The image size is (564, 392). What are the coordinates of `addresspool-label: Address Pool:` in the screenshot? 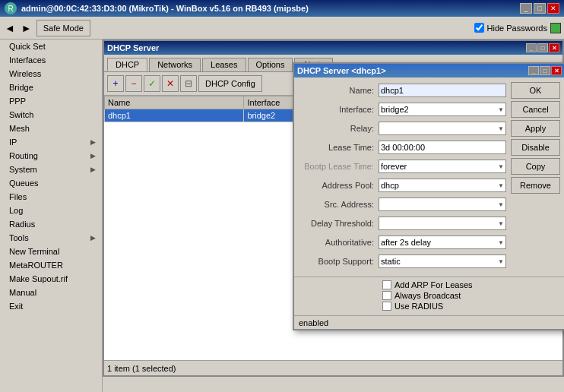 It's located at (339, 185).